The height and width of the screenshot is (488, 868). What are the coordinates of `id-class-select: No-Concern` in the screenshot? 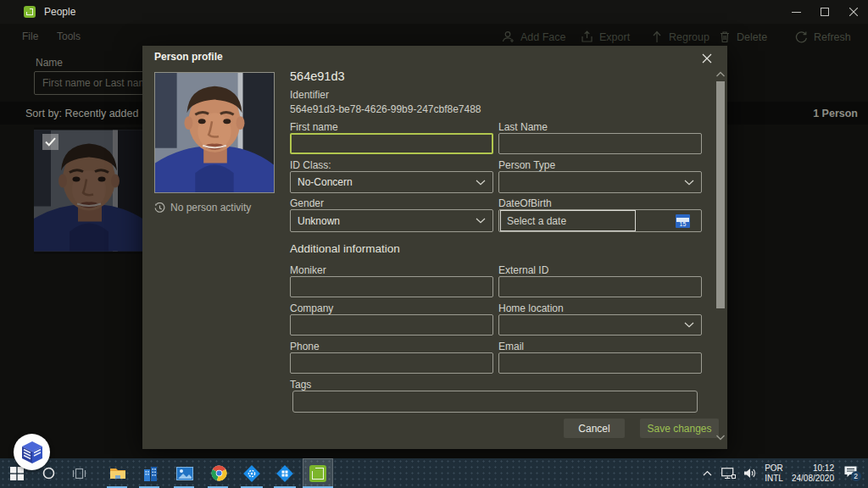 It's located at (392, 182).